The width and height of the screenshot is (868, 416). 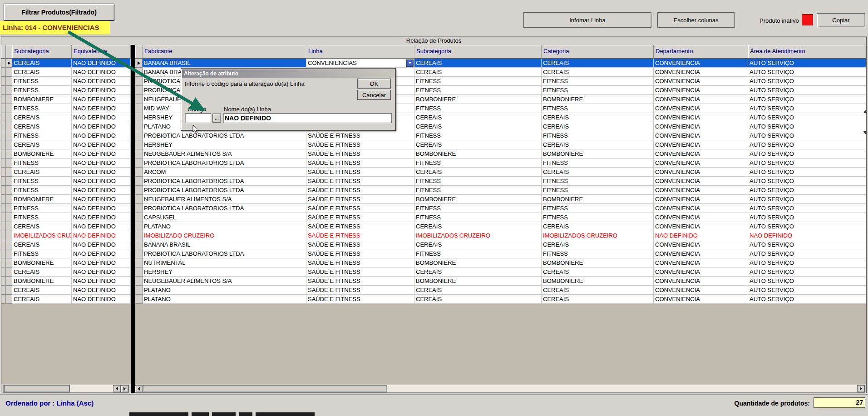 I want to click on column-header-equivalencia: Equivalencia, so click(x=101, y=52).